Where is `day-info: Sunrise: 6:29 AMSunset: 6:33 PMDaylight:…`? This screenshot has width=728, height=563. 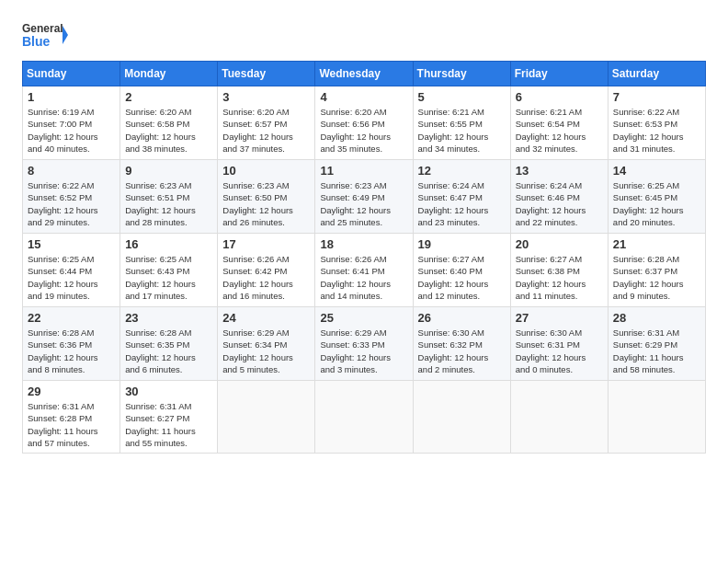 day-info: Sunrise: 6:29 AMSunset: 6:33 PMDaylight:… is located at coordinates (364, 351).